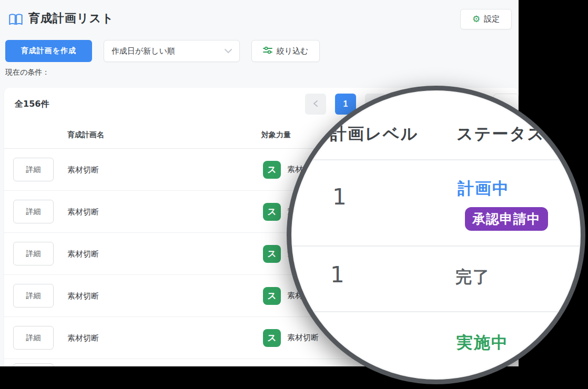 The height and width of the screenshot is (389, 588). Describe the element at coordinates (316, 104) in the screenshot. I see `pagination-prev-button` at that location.